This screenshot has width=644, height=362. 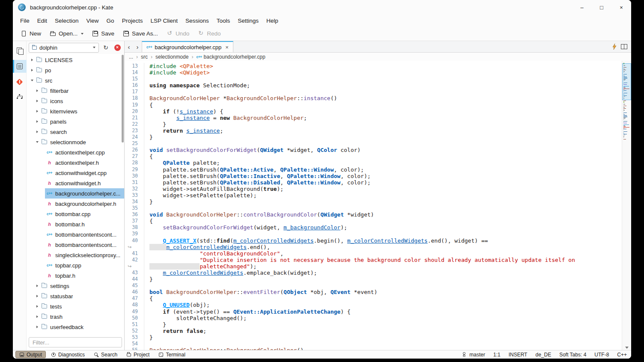 I want to click on tree-item-backgroundcolorhelper-c: c++backgroundcolorhelper.c..., so click(x=75, y=193).